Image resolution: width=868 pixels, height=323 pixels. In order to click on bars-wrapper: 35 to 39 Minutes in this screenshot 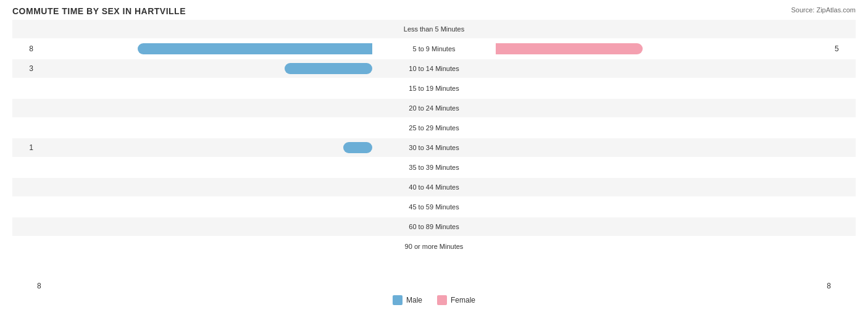, I will do `click(434, 167)`.